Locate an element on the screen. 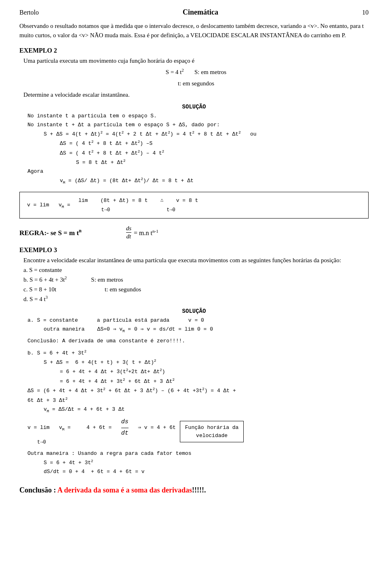 The width and height of the screenshot is (388, 588). exemplo3-c-unit: t: em segundos is located at coordinates (123, 289).